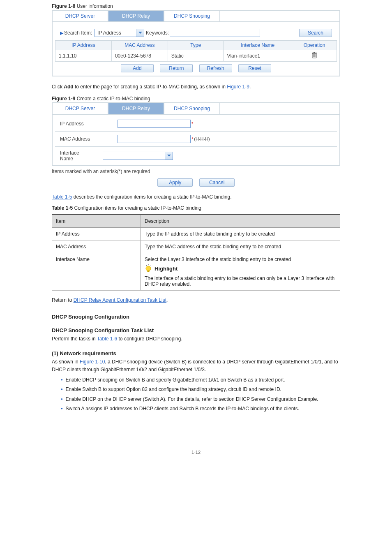 The width and height of the screenshot is (392, 555). I want to click on apply-button: Apply, so click(175, 183).